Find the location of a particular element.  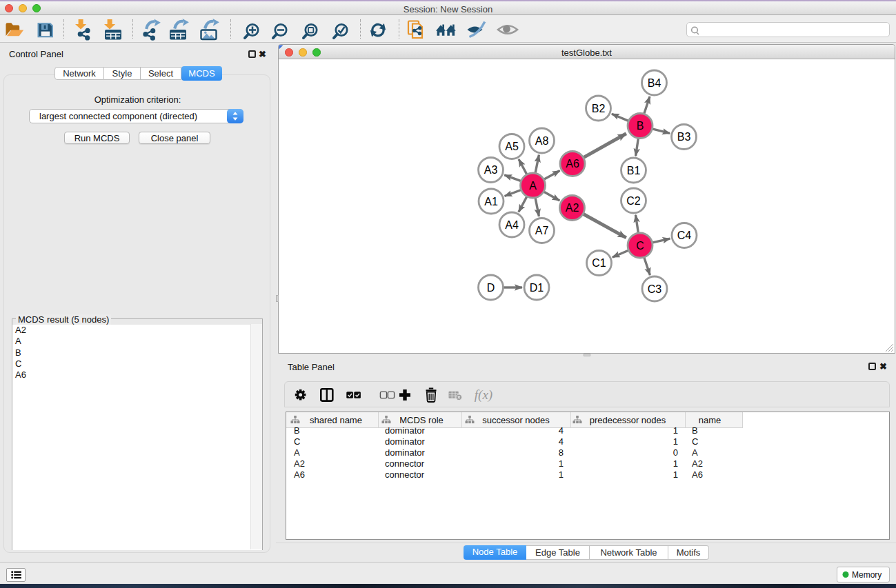

svg-text: A2 is located at coordinates (573, 208).